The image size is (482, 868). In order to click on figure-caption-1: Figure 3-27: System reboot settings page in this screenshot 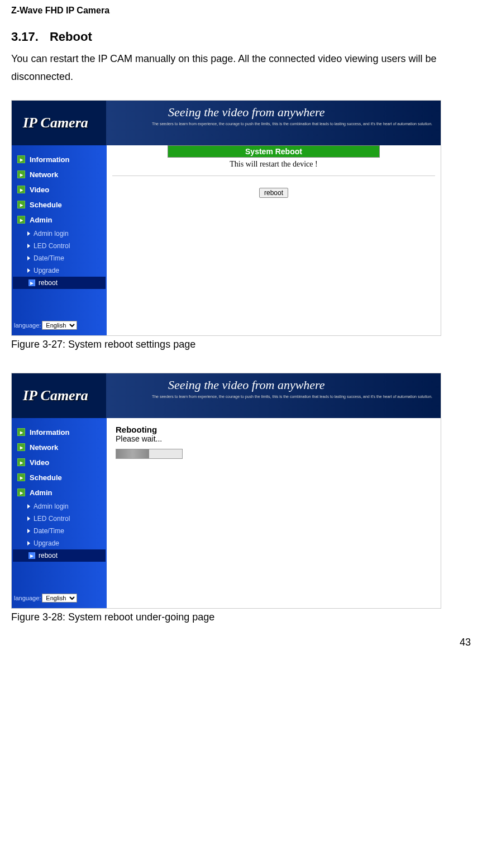, I will do `click(241, 344)`.